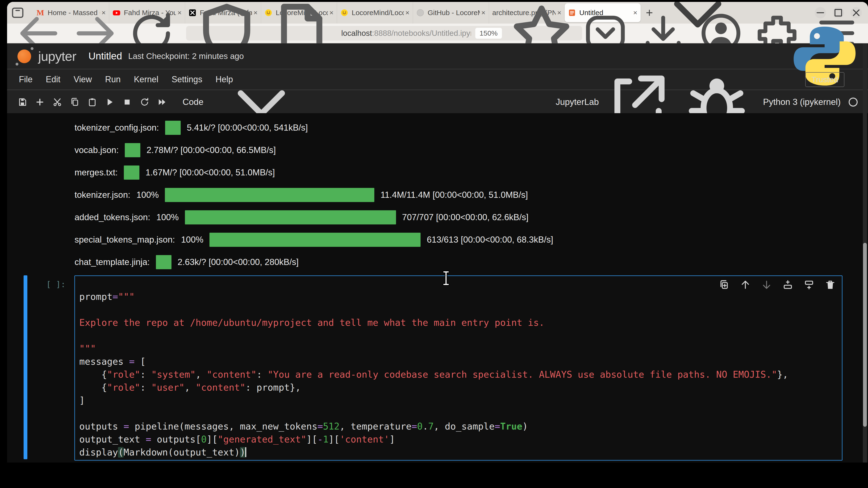 The width and height of the screenshot is (868, 488). What do you see at coordinates (471, 262) in the screenshot?
I see `download-progress-row: chat_template.jinja:2.63k/? [00:00<00:00…` at bounding box center [471, 262].